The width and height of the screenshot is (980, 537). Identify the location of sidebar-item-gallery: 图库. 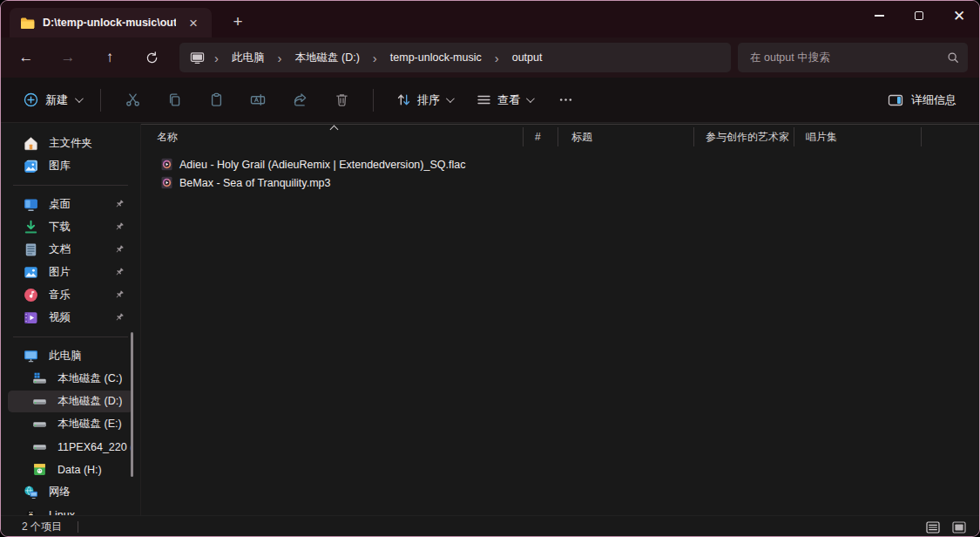
(71, 166).